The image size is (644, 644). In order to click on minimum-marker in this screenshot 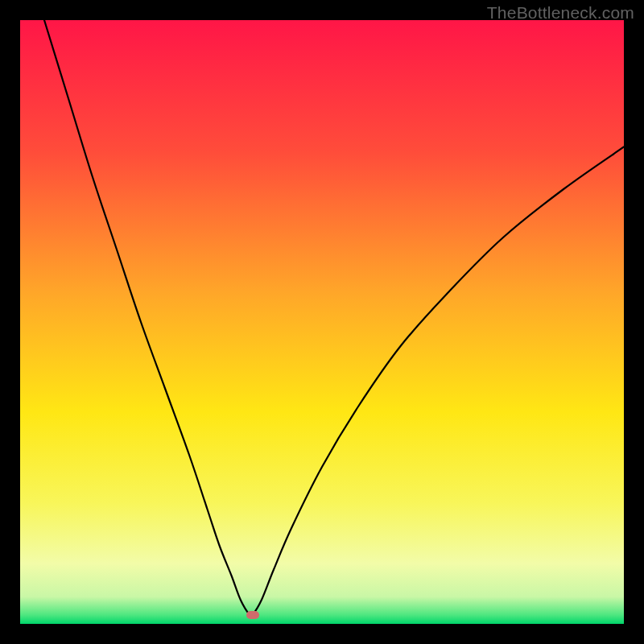, I will do `click(253, 615)`.